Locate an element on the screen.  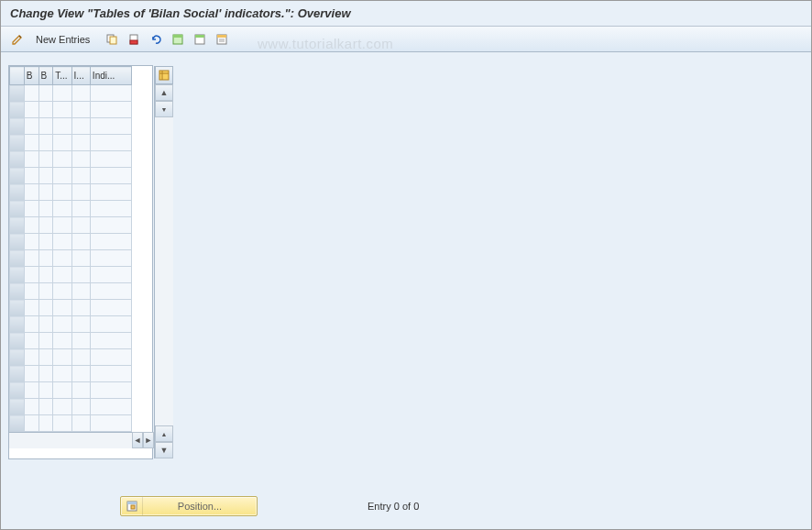
position-button: Position... is located at coordinates (189, 506).